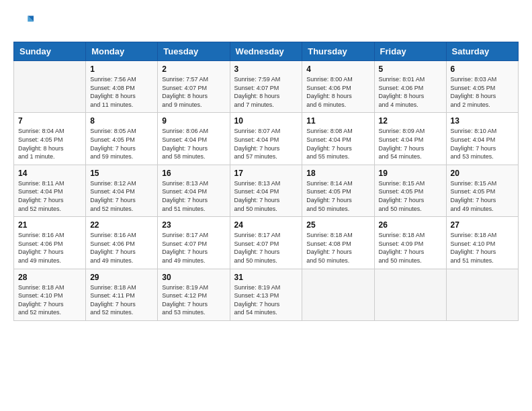 The width and height of the screenshot is (532, 411). What do you see at coordinates (122, 225) in the screenshot?
I see `day-number: 22` at bounding box center [122, 225].